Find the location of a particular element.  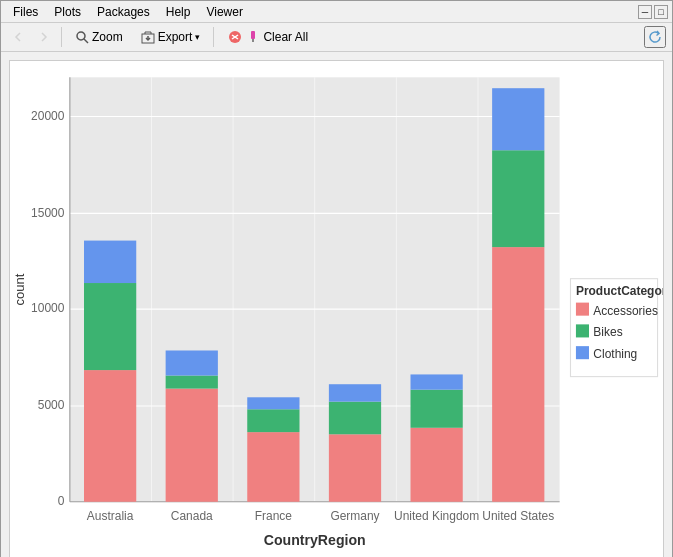

forward-button is located at coordinates (44, 37).